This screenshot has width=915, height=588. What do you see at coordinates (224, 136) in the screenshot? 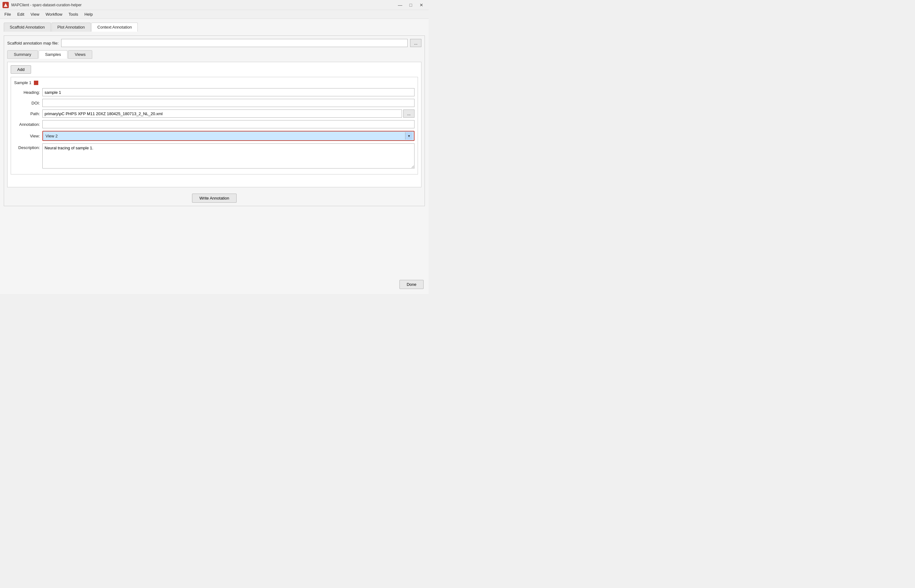
I see `view-selected-value: View 2` at bounding box center [224, 136].